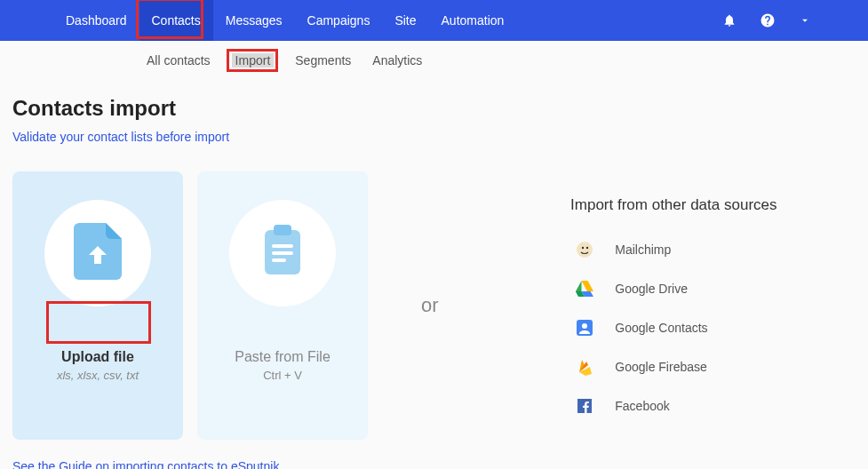  What do you see at coordinates (283, 357) in the screenshot?
I see `paste-file-title: Paste from File` at bounding box center [283, 357].